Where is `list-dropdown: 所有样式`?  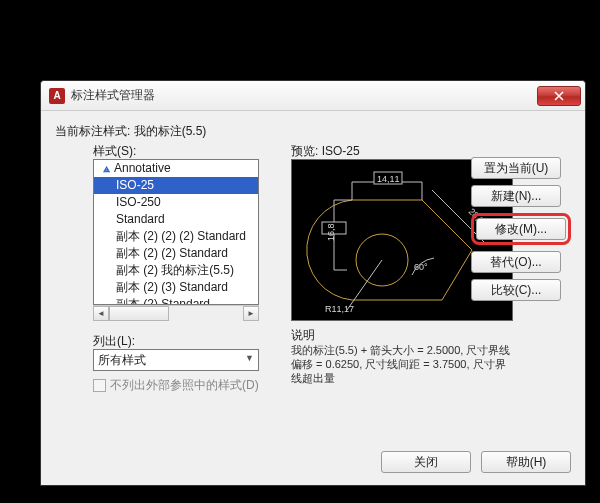 list-dropdown: 所有样式 is located at coordinates (176, 360).